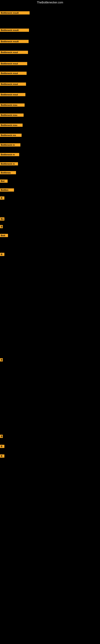 The width and height of the screenshot is (100, 644). What do you see at coordinates (1, 226) in the screenshot?
I see `bottleneck-bar-21: B` at bounding box center [1, 226].